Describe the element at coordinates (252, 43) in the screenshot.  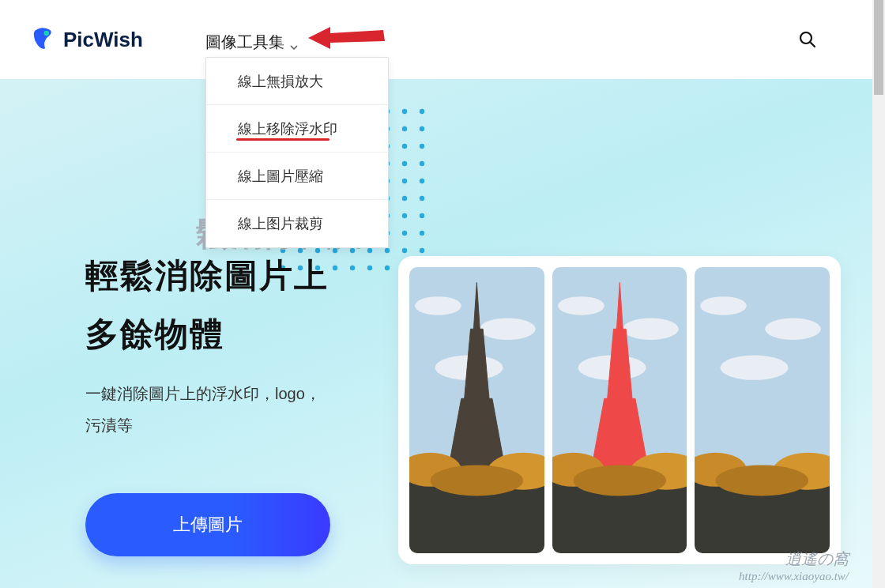
I see `nav-tools-dropdown-trigger: 圖像工具集` at that location.